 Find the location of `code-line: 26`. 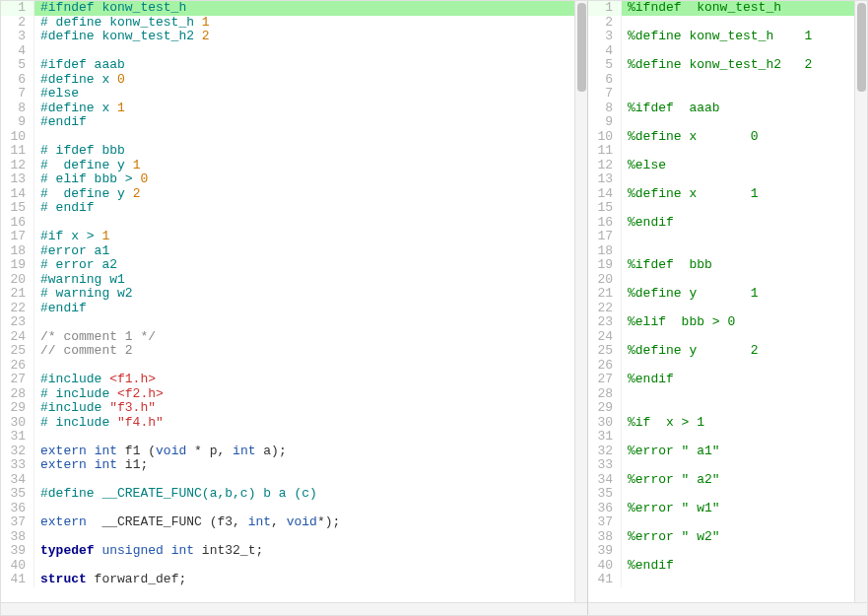

code-line: 26 is located at coordinates (294, 367).